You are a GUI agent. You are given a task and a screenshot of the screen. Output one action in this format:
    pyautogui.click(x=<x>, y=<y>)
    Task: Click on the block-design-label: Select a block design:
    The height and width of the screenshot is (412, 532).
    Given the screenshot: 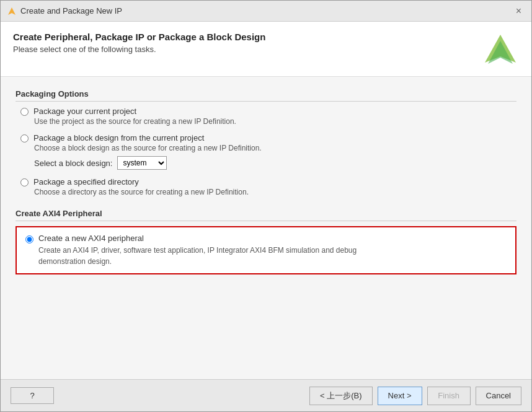 What is the action you would take?
    pyautogui.click(x=73, y=164)
    